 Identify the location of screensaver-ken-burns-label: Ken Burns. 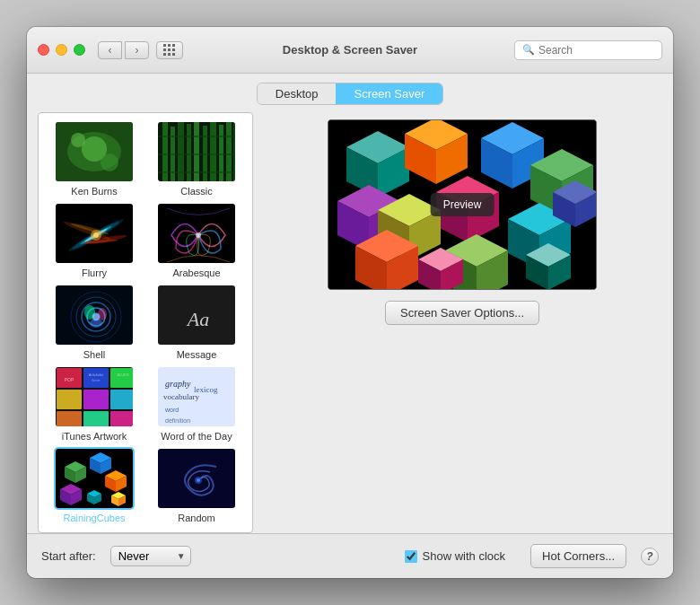
(93, 191).